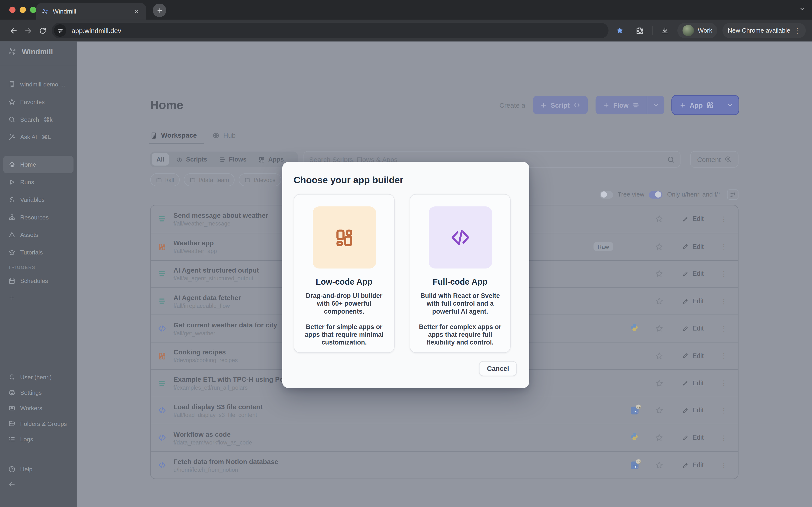  What do you see at coordinates (683, 105) in the screenshot?
I see `plus-icon` at bounding box center [683, 105].